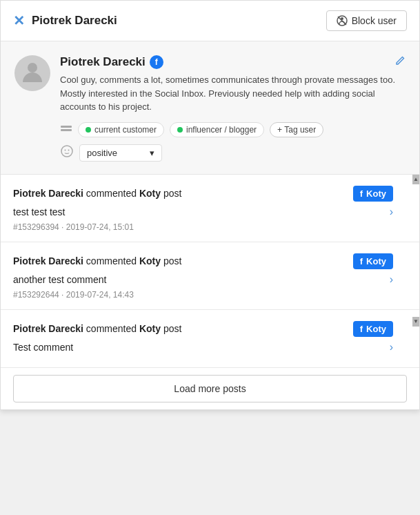 This screenshot has width=420, height=515. I want to click on header-left: ✕ Piotrek Darecki, so click(65, 21).